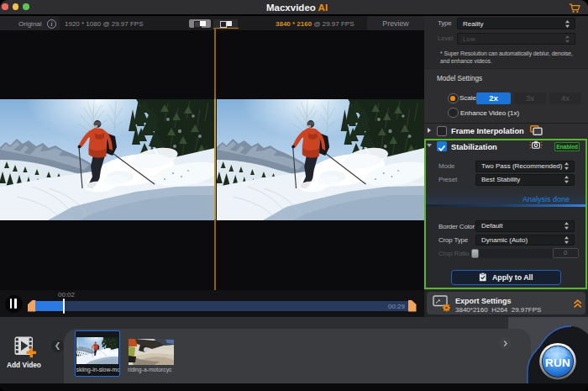  I want to click on svg-text: RUN, so click(558, 363).